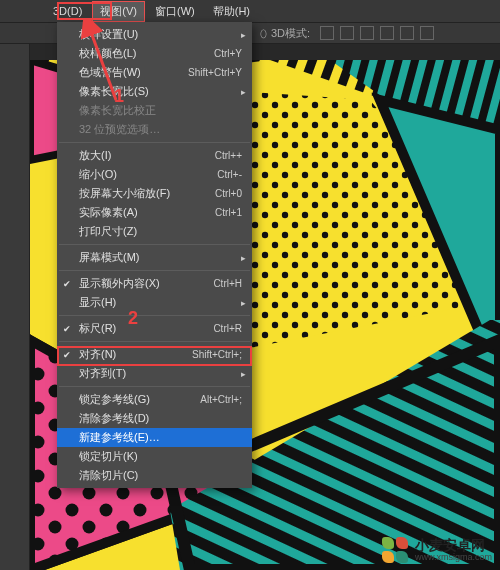  Describe the element at coordinates (228, 328) in the screenshot. I see `menu-item-shortcut: Ctrl+R` at that location.